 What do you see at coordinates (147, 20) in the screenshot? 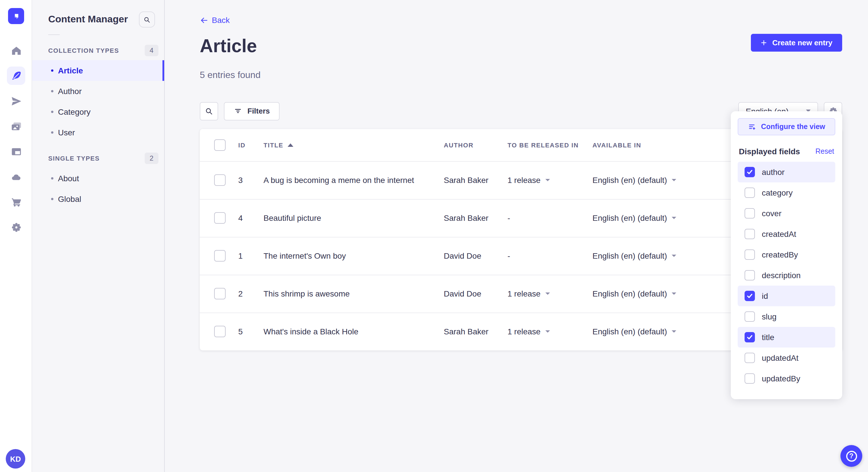
I see `sidebar-search-button` at bounding box center [147, 20].